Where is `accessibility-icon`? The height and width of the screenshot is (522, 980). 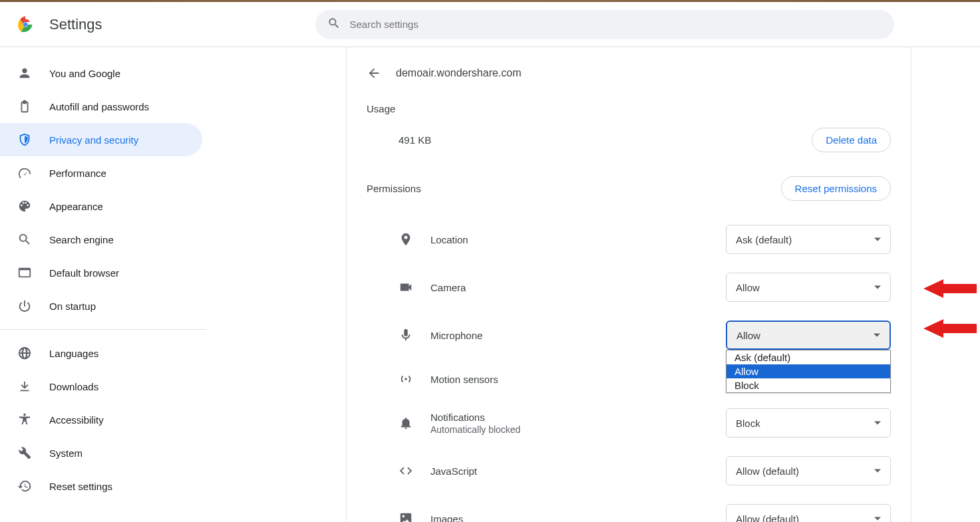
accessibility-icon is located at coordinates (25, 420).